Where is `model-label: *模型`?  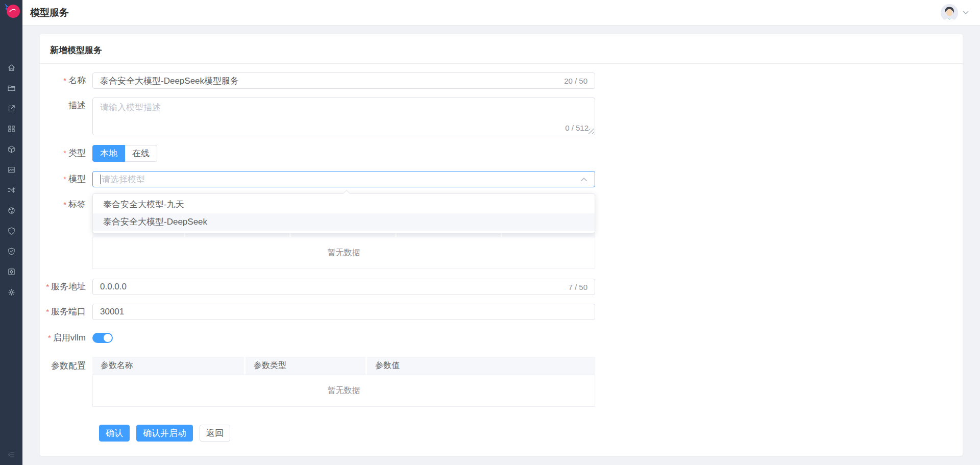 model-label: *模型 is located at coordinates (66, 179).